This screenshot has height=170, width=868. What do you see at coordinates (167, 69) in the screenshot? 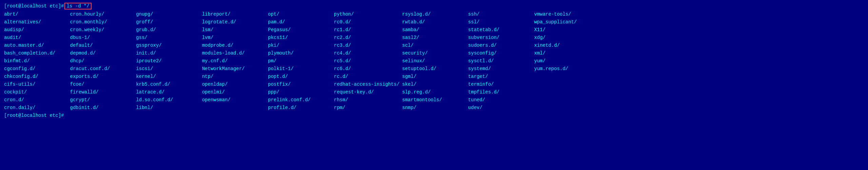
I see `list-item: iscsi/` at bounding box center [167, 69].